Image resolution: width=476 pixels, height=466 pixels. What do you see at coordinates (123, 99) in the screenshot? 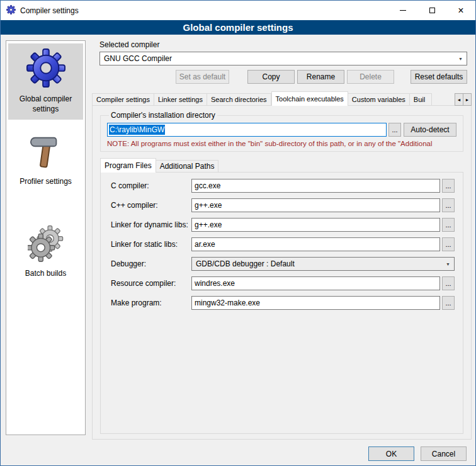
I see `tab-compiler-settings: Compiler settings` at bounding box center [123, 99].